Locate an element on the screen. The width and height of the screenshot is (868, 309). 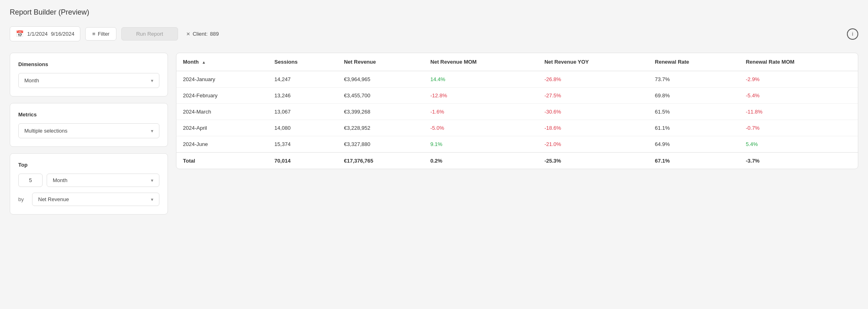
table-row: 2024-January 14,247 €3,964,965 14.4% -26… is located at coordinates (517, 79).